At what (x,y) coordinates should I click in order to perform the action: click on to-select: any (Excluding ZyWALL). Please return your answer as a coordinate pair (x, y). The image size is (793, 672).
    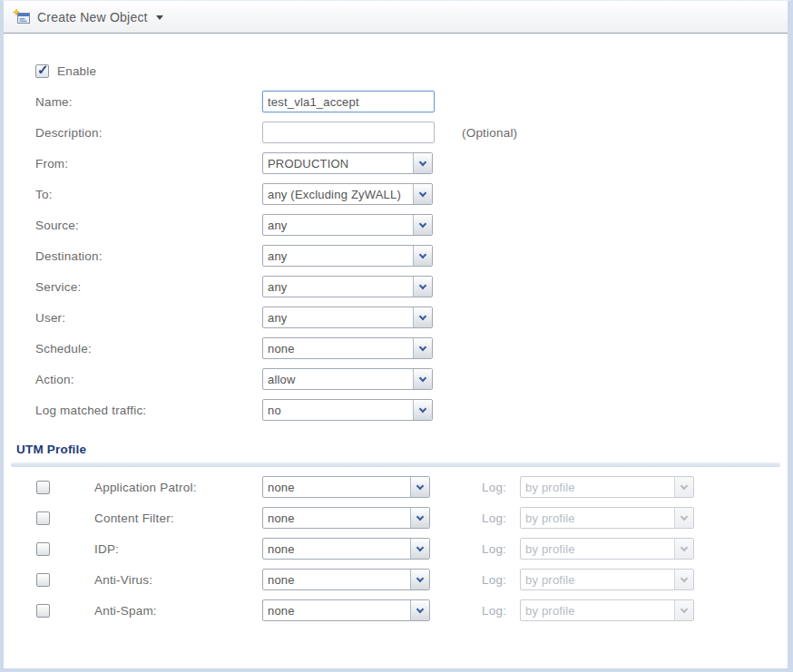
    Looking at the image, I should click on (348, 194).